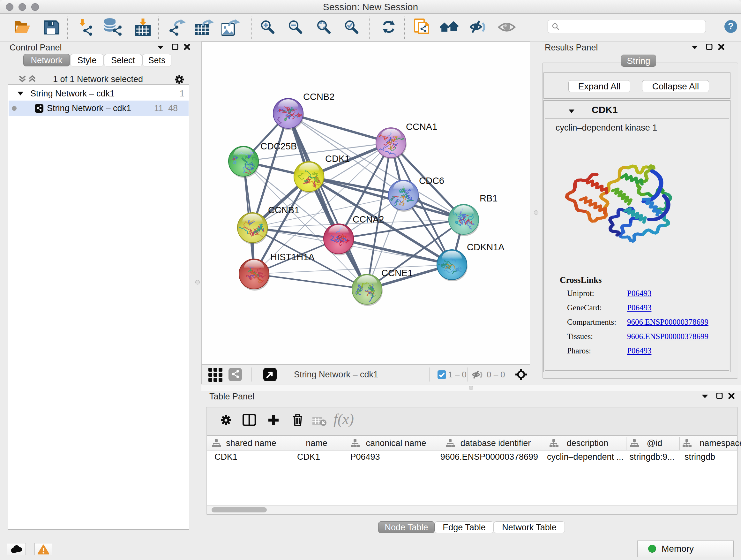  Describe the element at coordinates (486, 247) in the screenshot. I see `svg-text: CDKN1A` at that location.